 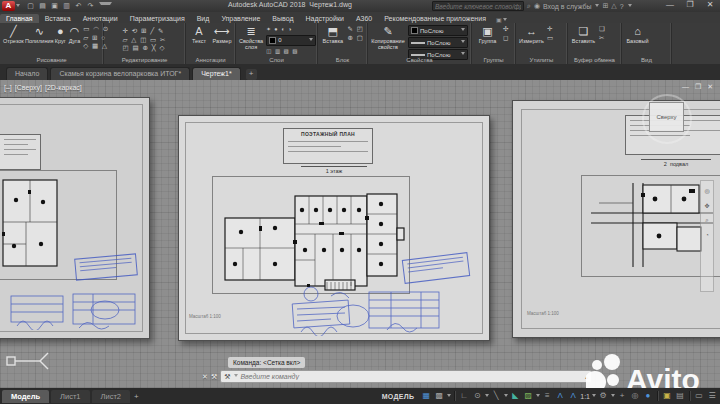 What do you see at coordinates (602, 34) in the screenshot?
I see `clipboard-tools-grid: ❏ ✂` at bounding box center [602, 34].